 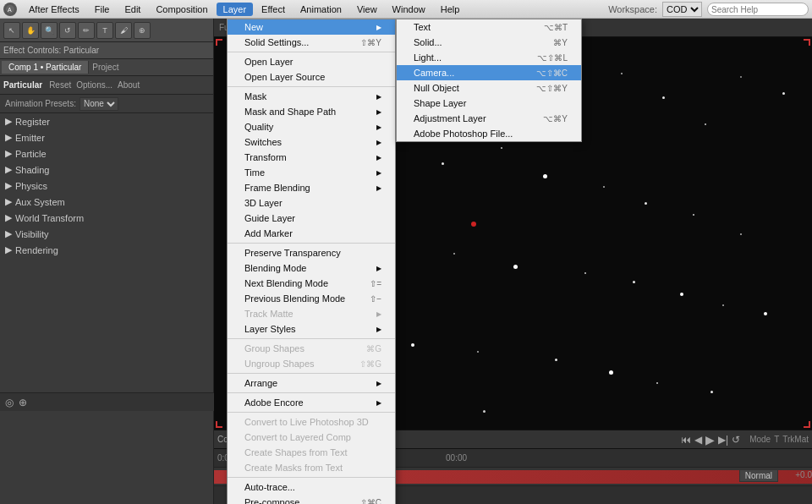 I want to click on animation-presets-bar: Animation Presets: None, so click(x=107, y=104).